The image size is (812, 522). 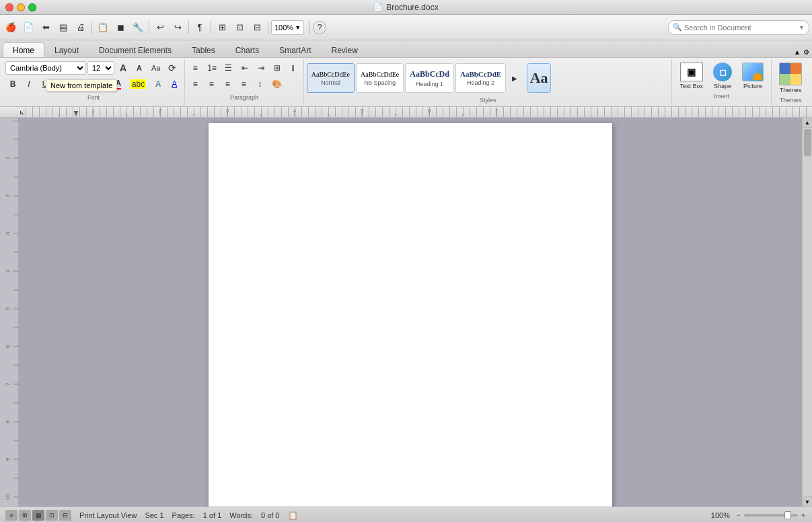 What do you see at coordinates (429, 78) in the screenshot?
I see `style-heading1: AaBbCcDd Heading 1` at bounding box center [429, 78].